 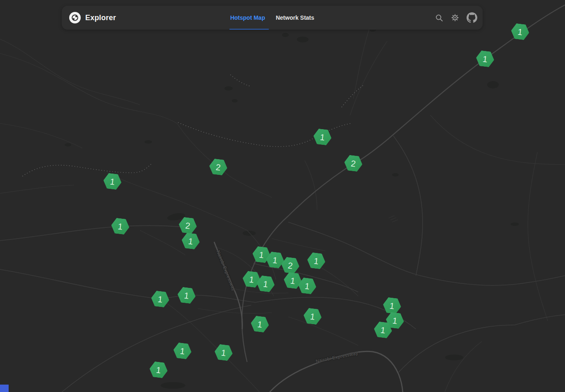 What do you see at coordinates (249, 29) in the screenshot?
I see `active-tab-underline` at bounding box center [249, 29].